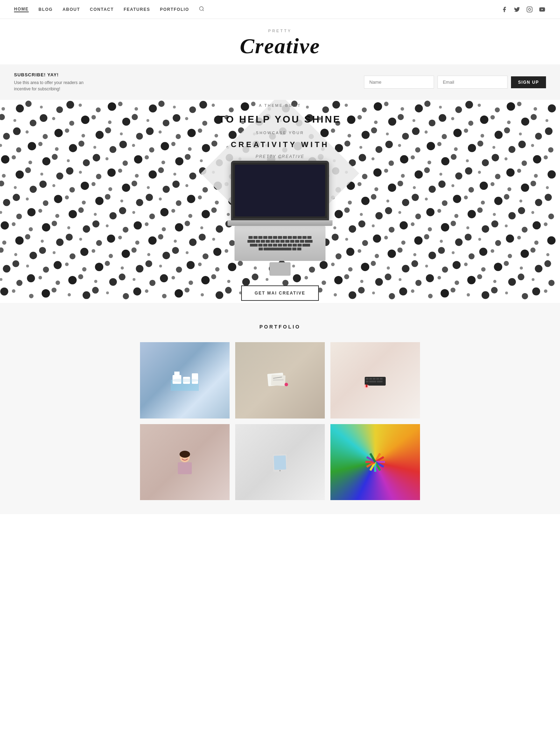  Describe the element at coordinates (523, 9) in the screenshot. I see `social-links` at that location.